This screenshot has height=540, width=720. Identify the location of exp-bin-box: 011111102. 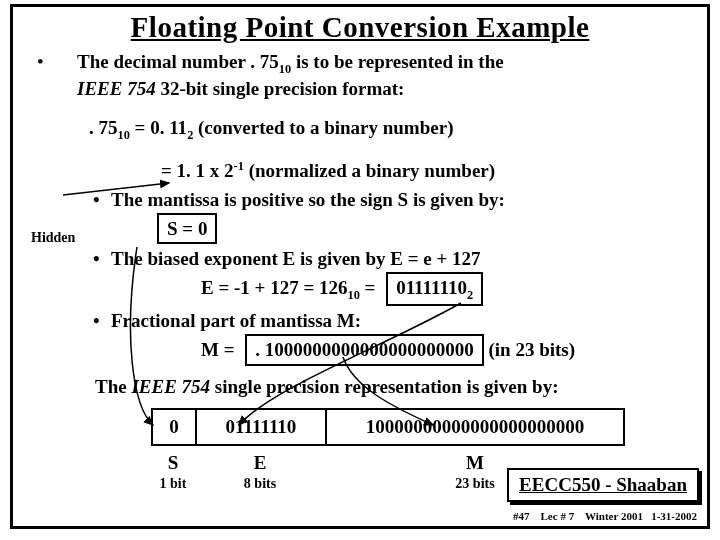
(434, 289).